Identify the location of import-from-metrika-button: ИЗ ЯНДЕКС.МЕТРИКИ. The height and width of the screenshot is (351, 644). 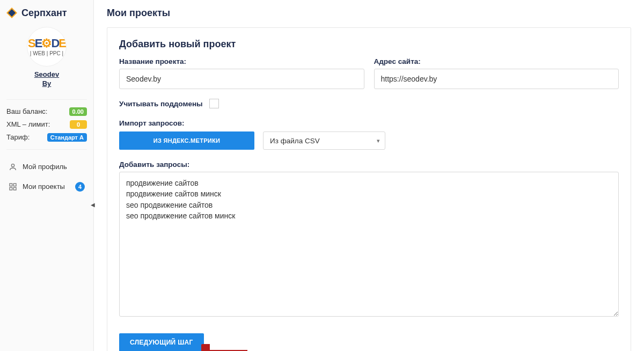
(187, 141).